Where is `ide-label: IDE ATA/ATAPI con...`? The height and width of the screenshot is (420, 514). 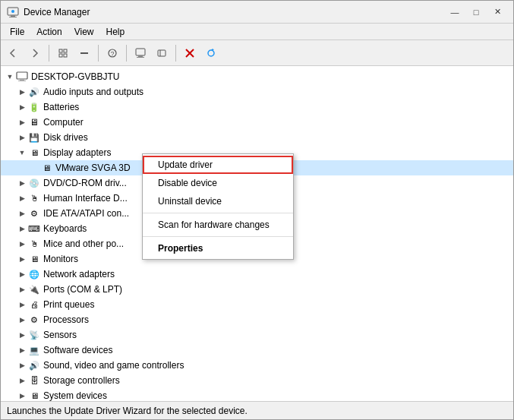 ide-label: IDE ATA/ATAPI con... is located at coordinates (87, 213).